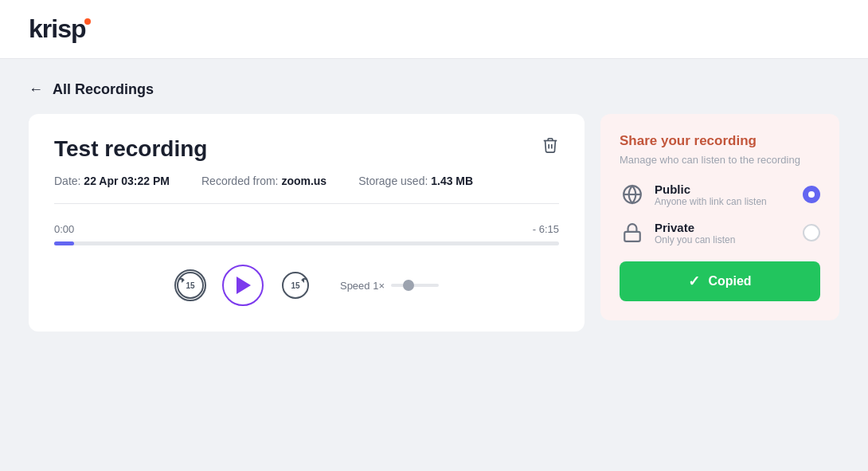 This screenshot has width=868, height=471. What do you see at coordinates (546, 230) in the screenshot?
I see `time-total: - 6:15` at bounding box center [546, 230].